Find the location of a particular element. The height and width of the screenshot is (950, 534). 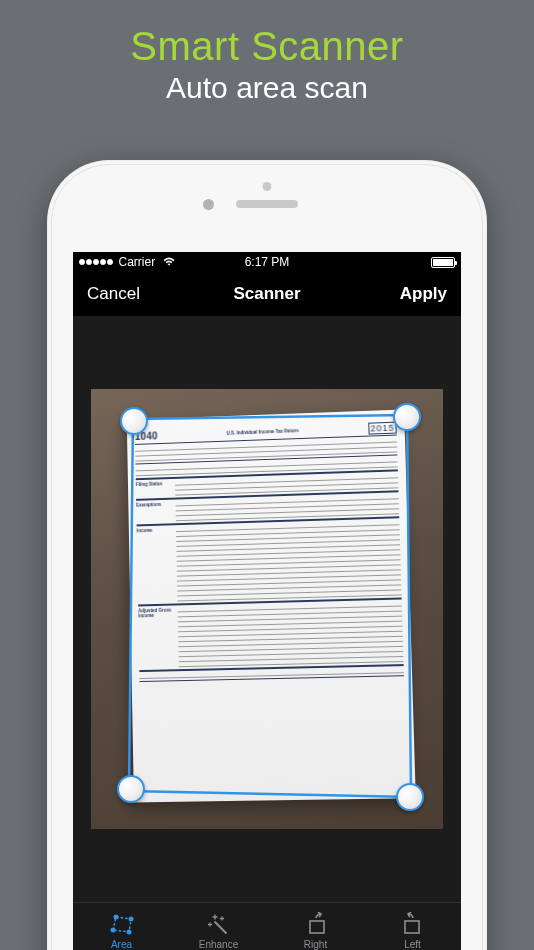

phone-camera is located at coordinates (208, 204).